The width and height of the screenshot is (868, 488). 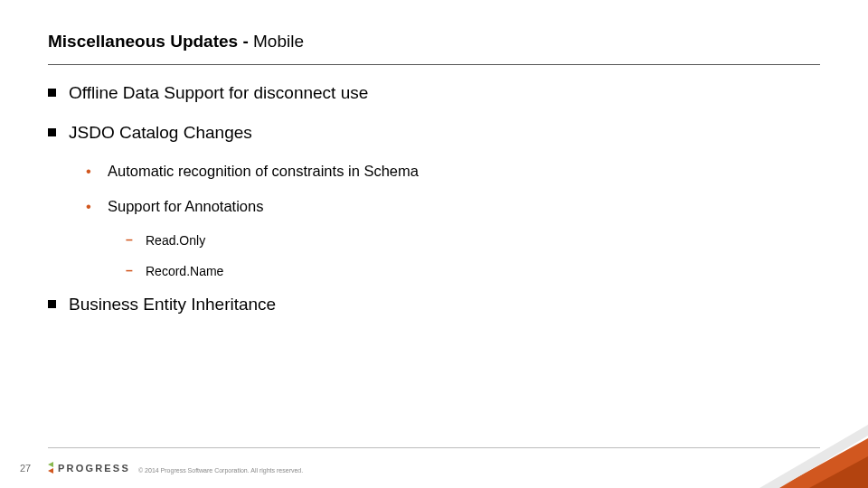 What do you see at coordinates (172, 305) in the screenshot?
I see `bullet-text: Business Entity Inheritance` at bounding box center [172, 305].